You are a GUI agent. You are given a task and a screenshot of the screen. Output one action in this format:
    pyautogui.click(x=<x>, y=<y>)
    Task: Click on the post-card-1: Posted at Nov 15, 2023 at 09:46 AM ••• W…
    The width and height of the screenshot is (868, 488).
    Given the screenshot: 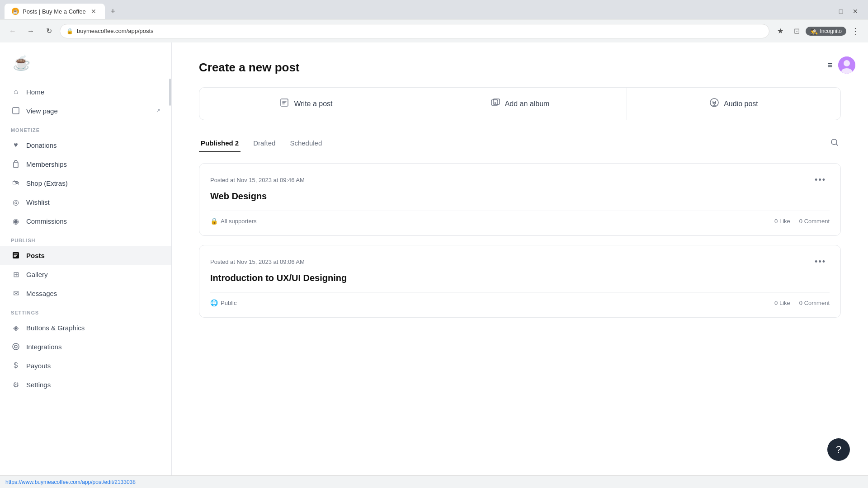 What is the action you would take?
    pyautogui.click(x=520, y=200)
    